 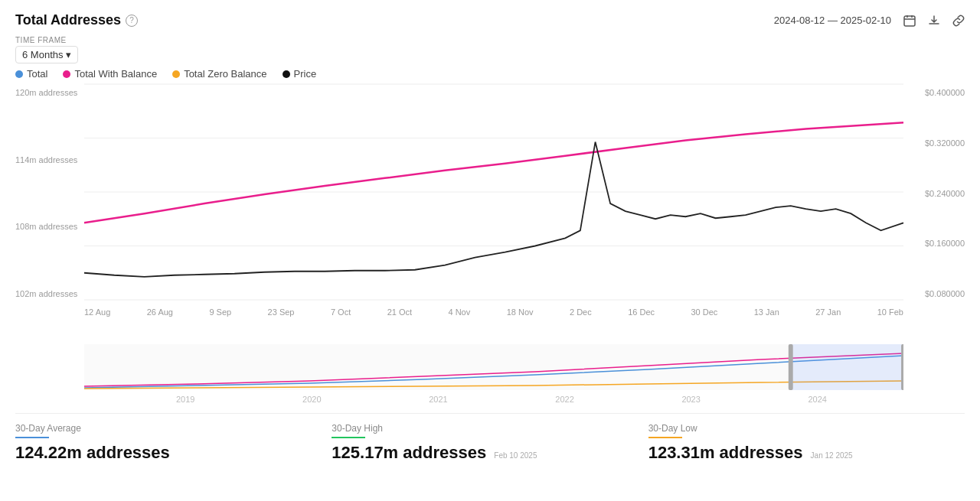 I want to click on stat-avg-underline, so click(x=32, y=438).